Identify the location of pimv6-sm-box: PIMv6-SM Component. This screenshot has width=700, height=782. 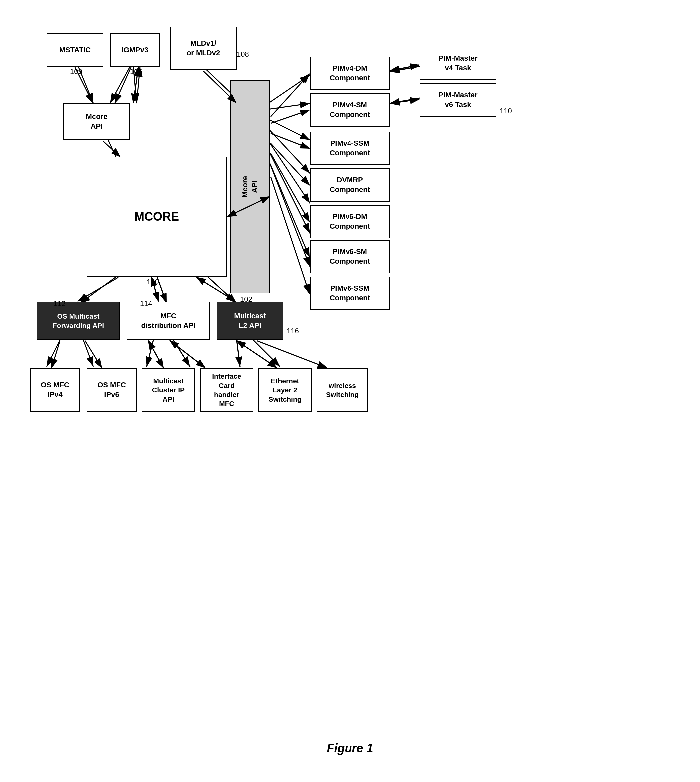
(350, 257).